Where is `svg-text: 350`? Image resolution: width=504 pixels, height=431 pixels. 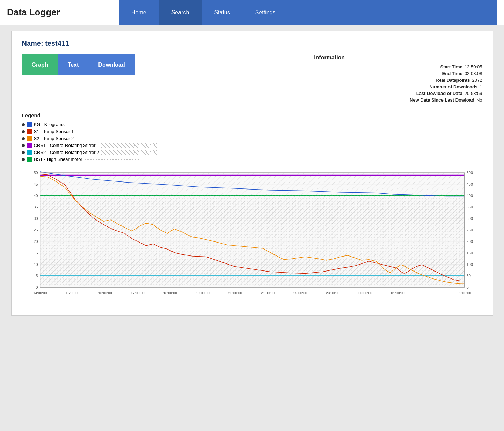
svg-text: 350 is located at coordinates (469, 207).